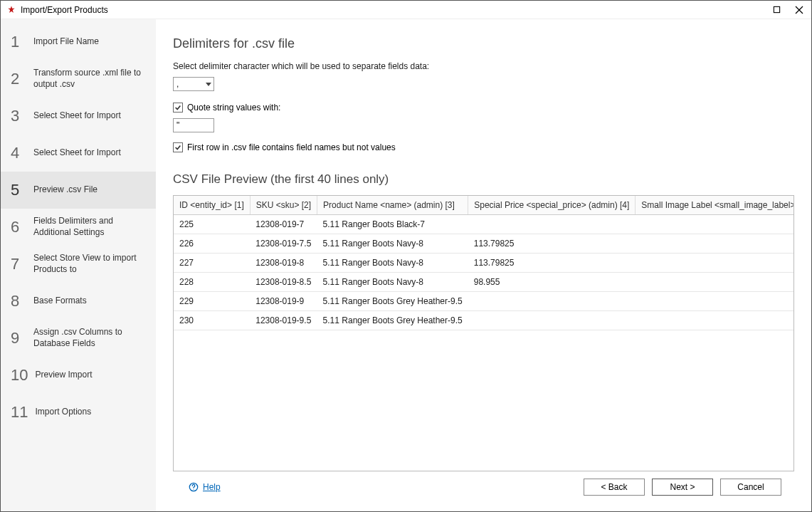 Image resolution: width=812 pixels, height=512 pixels. Describe the element at coordinates (552, 205) in the screenshot. I see `column-header: Special Price <special_price> (admin) [4…` at that location.